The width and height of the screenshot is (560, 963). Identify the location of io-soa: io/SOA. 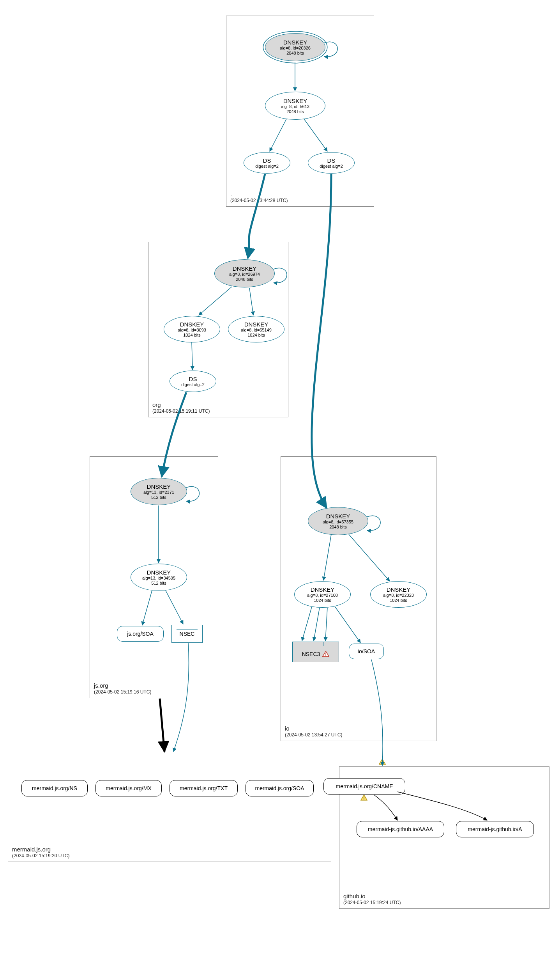
(366, 651).